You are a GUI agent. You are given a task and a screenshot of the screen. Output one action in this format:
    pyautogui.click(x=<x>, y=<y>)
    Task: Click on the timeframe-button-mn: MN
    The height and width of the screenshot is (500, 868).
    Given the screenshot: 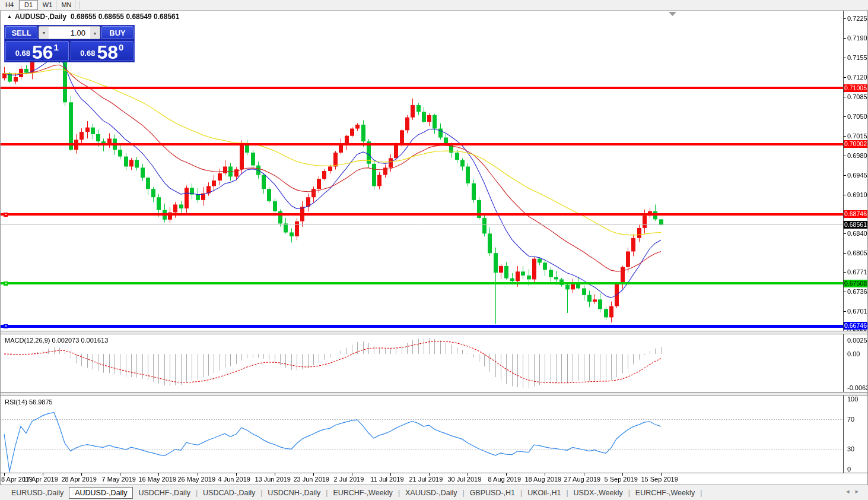 What is the action you would take?
    pyautogui.click(x=66, y=5)
    